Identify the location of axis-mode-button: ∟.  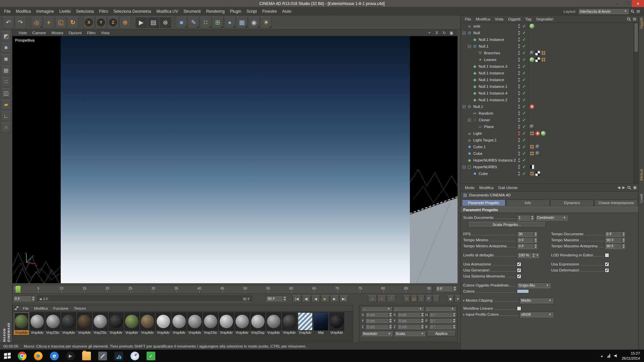
(6, 116).